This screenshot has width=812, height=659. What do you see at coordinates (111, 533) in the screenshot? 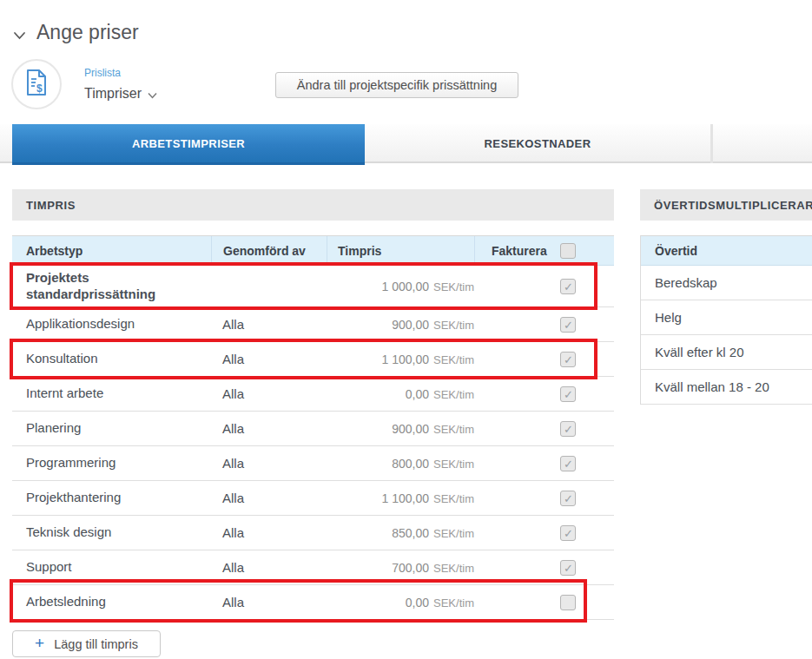
I see `worktype-cell: Teknisk design` at bounding box center [111, 533].